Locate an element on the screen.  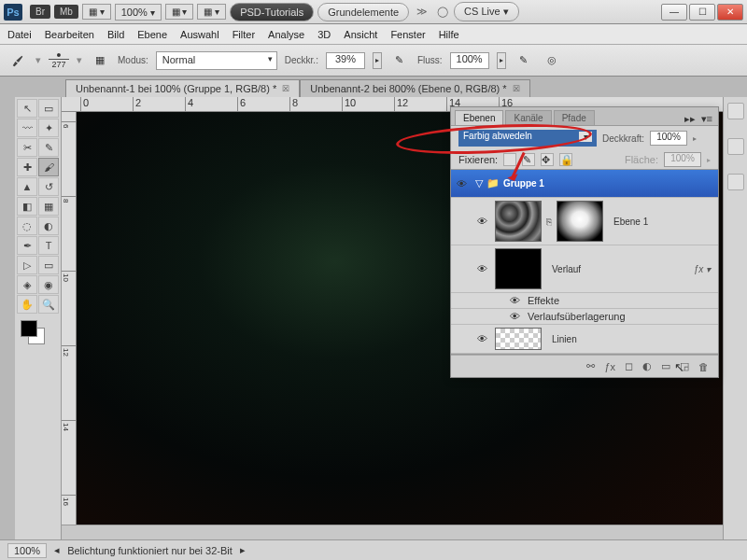
layers-panel-icon is located at coordinates (736, 182).